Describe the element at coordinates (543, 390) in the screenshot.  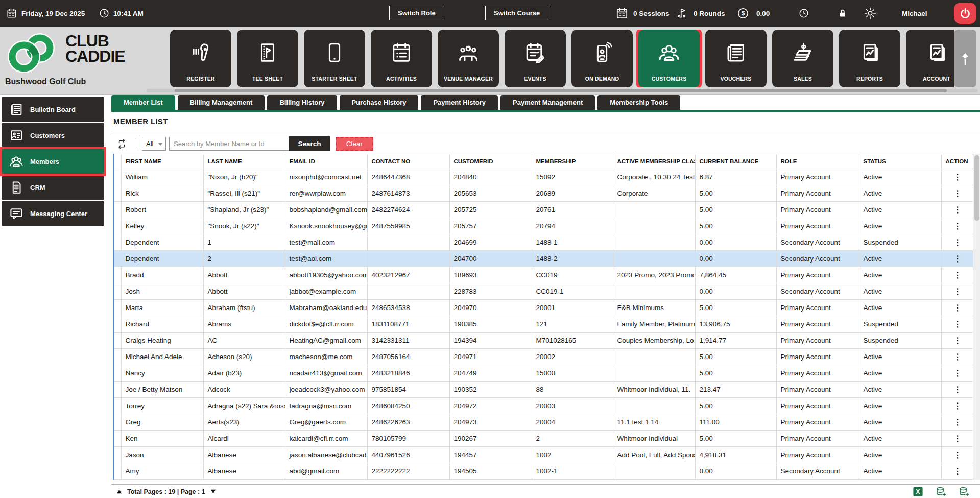
I see `table-row: Joe / Betty MatsonAdcockjoeadcock3@yahoo…` at that location.